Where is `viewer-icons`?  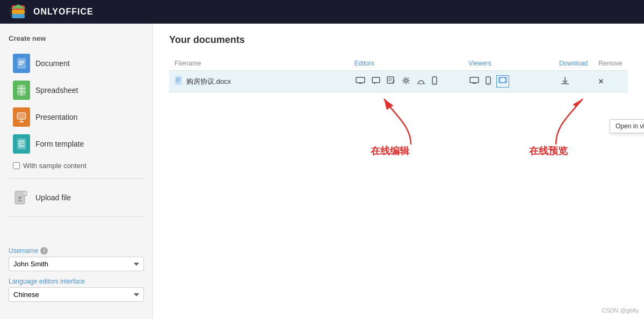
viewer-icons is located at coordinates (508, 82).